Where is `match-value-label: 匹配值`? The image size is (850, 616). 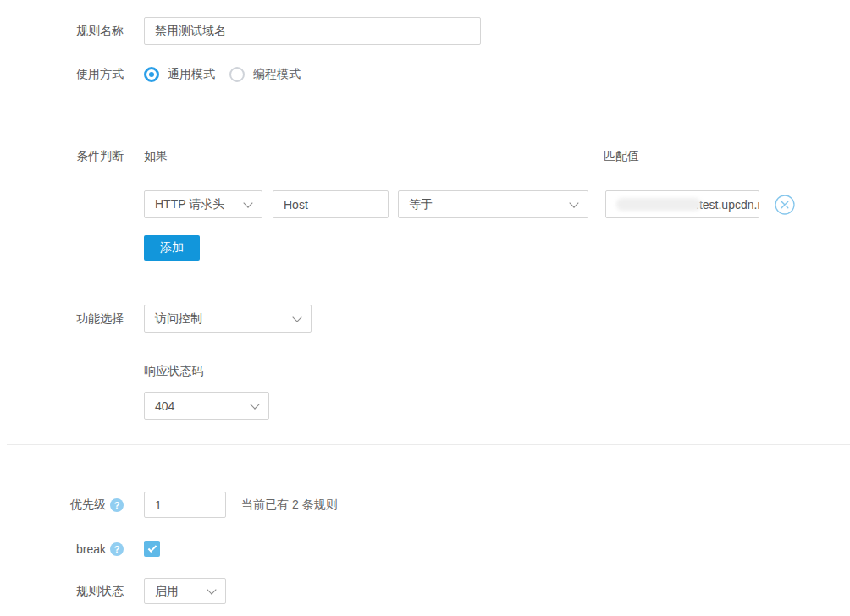
match-value-label: 匹配值 is located at coordinates (621, 157).